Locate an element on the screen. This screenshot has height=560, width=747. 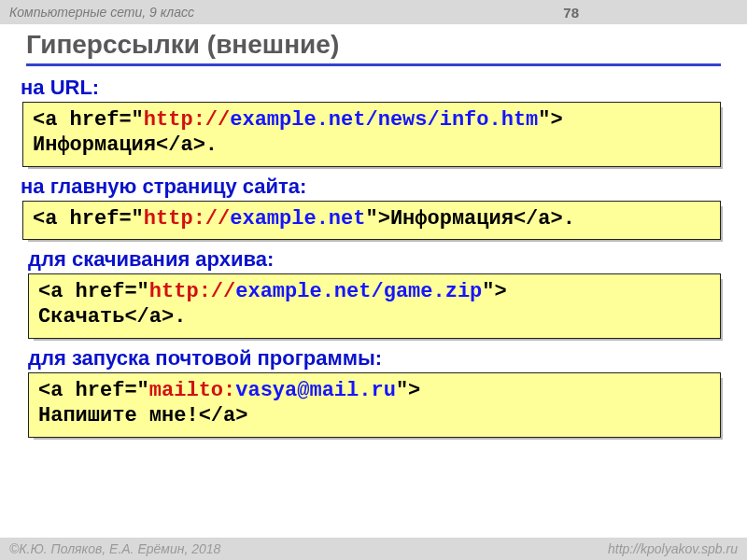
footer-url: http://kpolyakov.spb.ru is located at coordinates (672, 549).